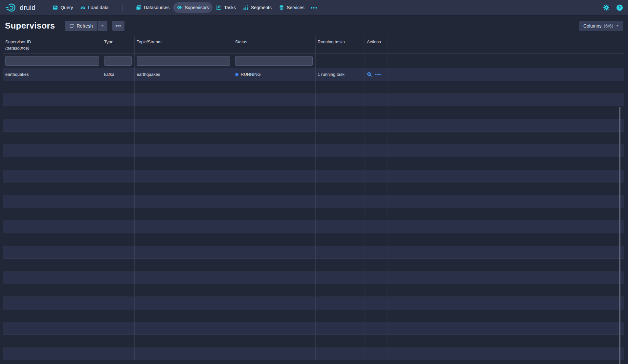 The width and height of the screenshot is (628, 364). I want to click on header-more-button: •••, so click(118, 26).